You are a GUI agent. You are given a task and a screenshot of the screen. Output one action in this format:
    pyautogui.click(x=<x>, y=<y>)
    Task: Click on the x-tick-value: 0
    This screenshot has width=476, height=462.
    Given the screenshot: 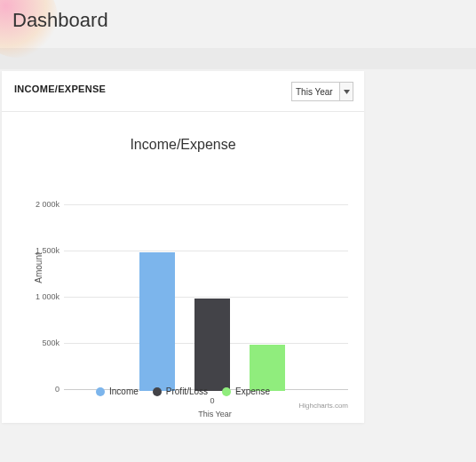 What is the action you would take?
    pyautogui.click(x=212, y=401)
    